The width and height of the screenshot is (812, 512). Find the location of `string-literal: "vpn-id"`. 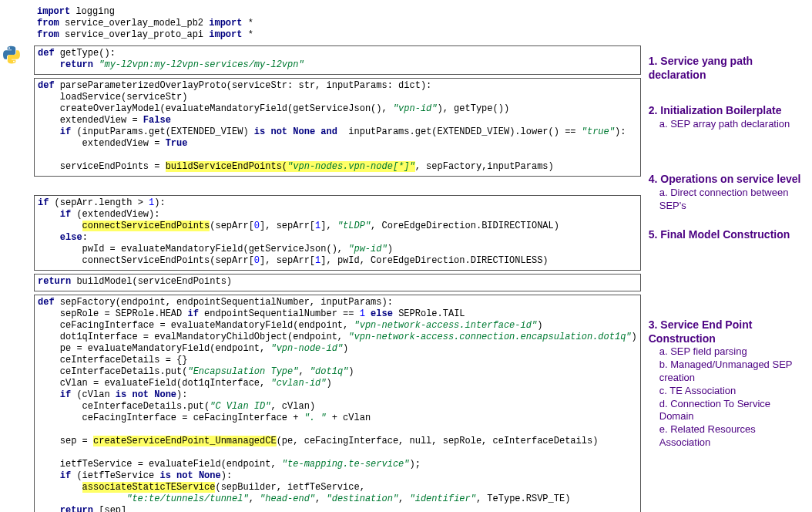

string-literal: "vpn-id" is located at coordinates (415, 109).